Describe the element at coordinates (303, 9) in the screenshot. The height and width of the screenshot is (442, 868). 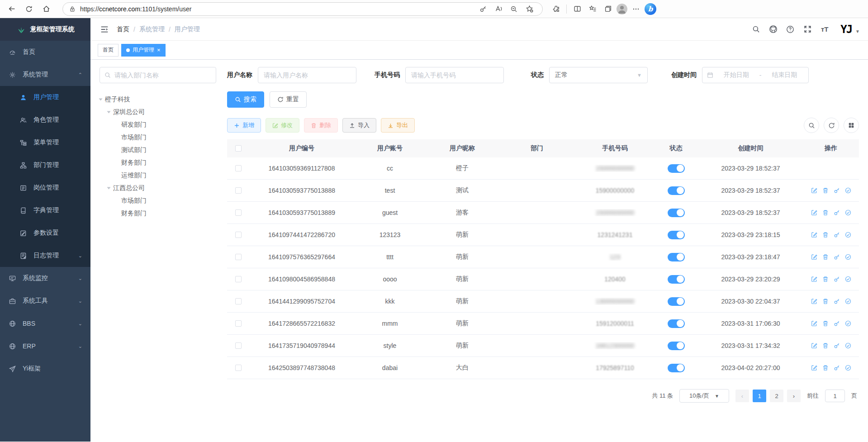
I see `address-bar: https://ccnetcore.com:1101/system/user` at that location.